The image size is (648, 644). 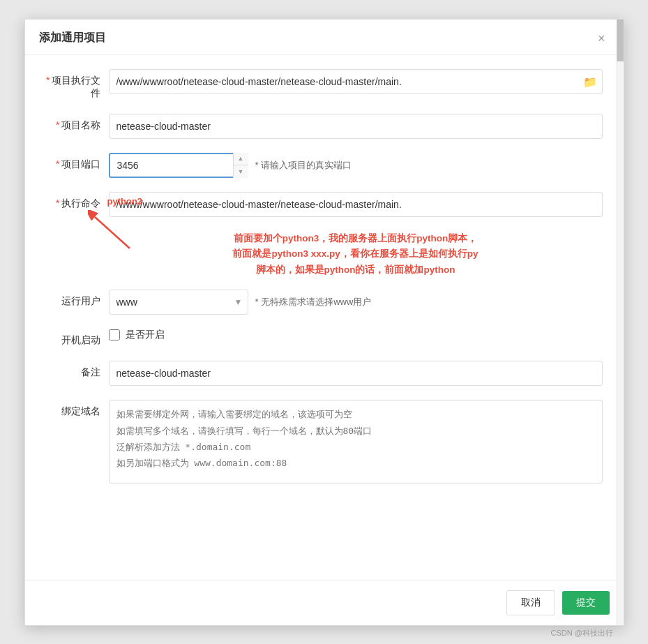 I want to click on exec-file-input, so click(x=356, y=82).